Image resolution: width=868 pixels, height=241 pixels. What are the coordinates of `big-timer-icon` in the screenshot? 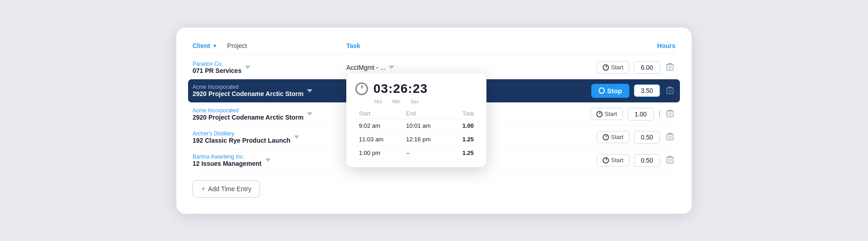 It's located at (362, 89).